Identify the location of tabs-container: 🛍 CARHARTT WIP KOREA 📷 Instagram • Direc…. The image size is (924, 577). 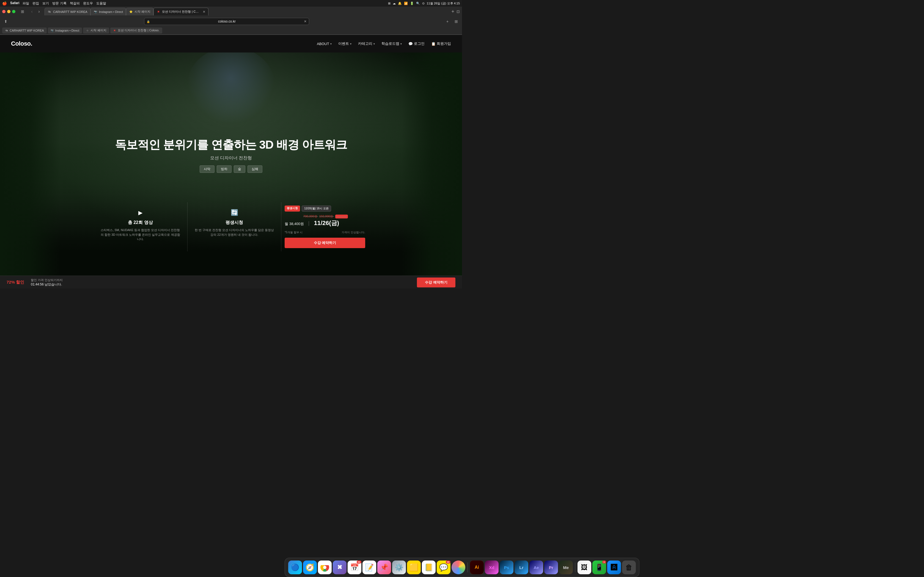
(247, 11).